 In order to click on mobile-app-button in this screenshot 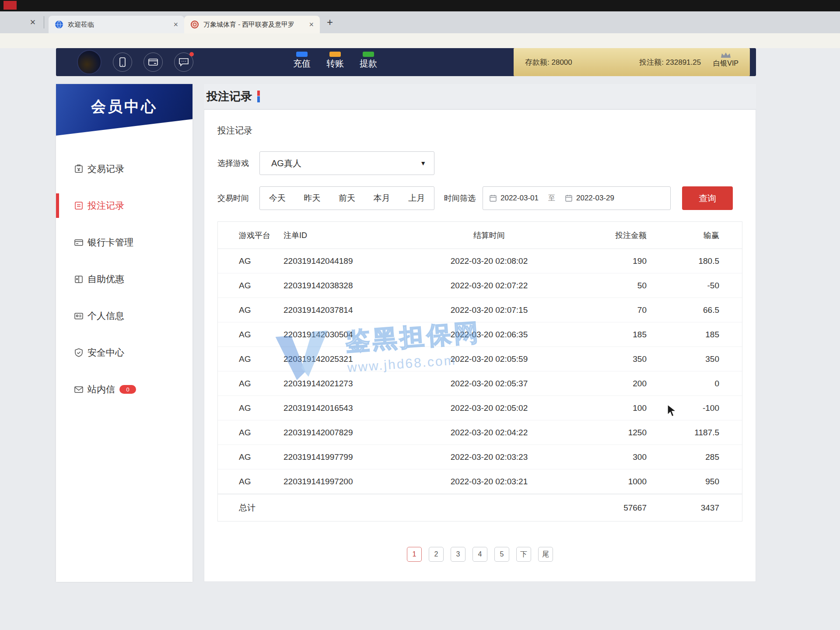, I will do `click(122, 62)`.